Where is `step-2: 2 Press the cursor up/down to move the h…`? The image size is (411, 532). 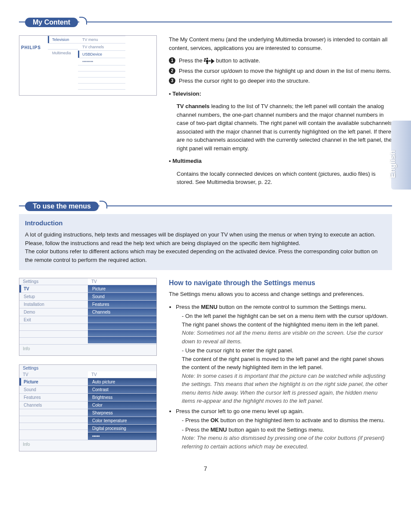 step-2: 2 Press the cursor up/down to move the h… is located at coordinates (280, 71).